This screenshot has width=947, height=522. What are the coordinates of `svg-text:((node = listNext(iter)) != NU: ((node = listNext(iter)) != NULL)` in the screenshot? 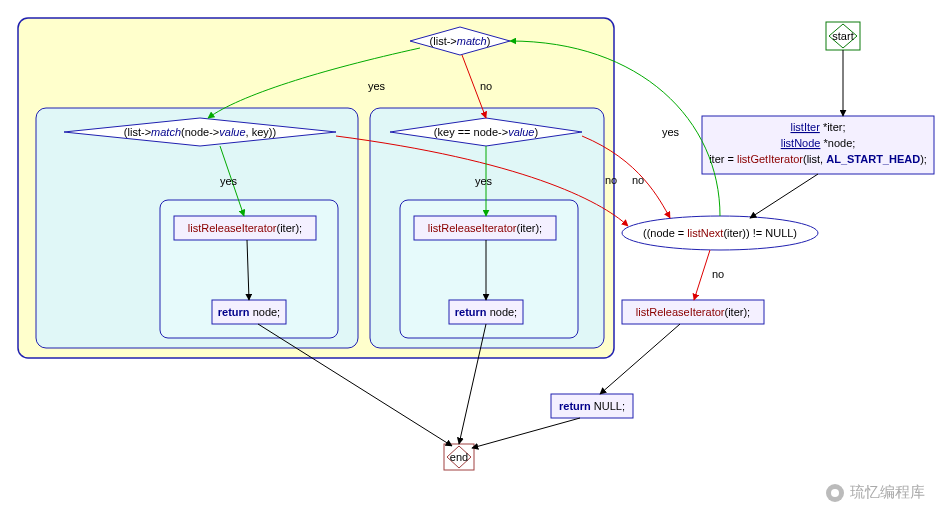 It's located at (720, 233).